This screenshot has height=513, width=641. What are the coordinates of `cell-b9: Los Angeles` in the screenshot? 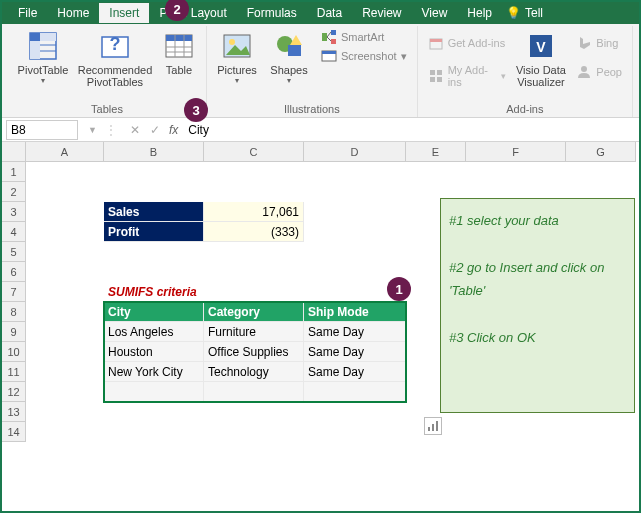 It's located at (154, 332).